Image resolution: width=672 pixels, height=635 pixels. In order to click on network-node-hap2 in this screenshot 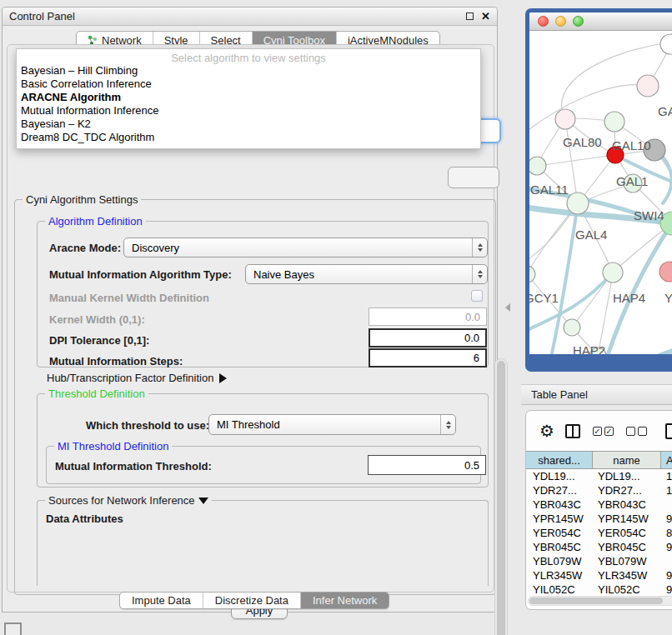, I will do `click(572, 328)`.